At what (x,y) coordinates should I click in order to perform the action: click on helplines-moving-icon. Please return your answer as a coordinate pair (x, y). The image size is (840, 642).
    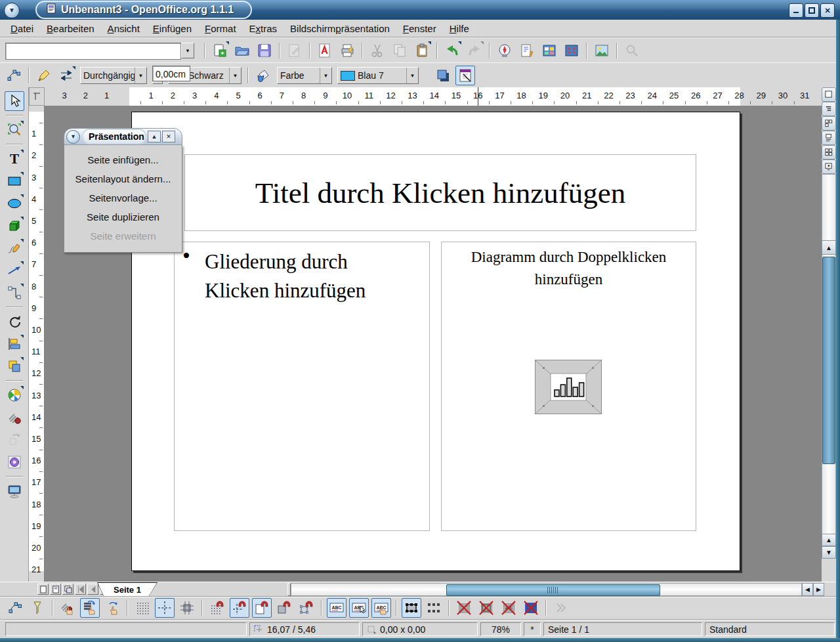
    Looking at the image, I should click on (187, 608).